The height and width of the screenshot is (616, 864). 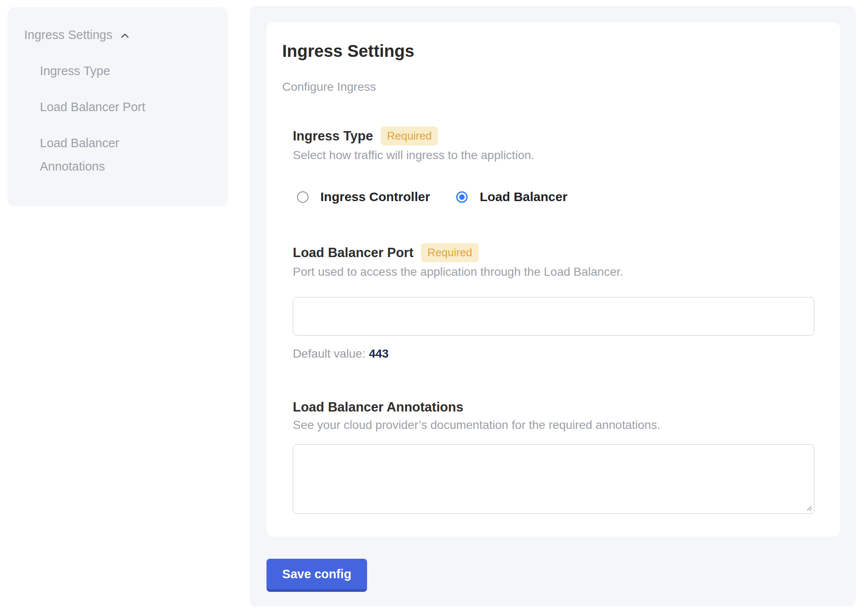 I want to click on radio-ingress-controller, so click(x=303, y=197).